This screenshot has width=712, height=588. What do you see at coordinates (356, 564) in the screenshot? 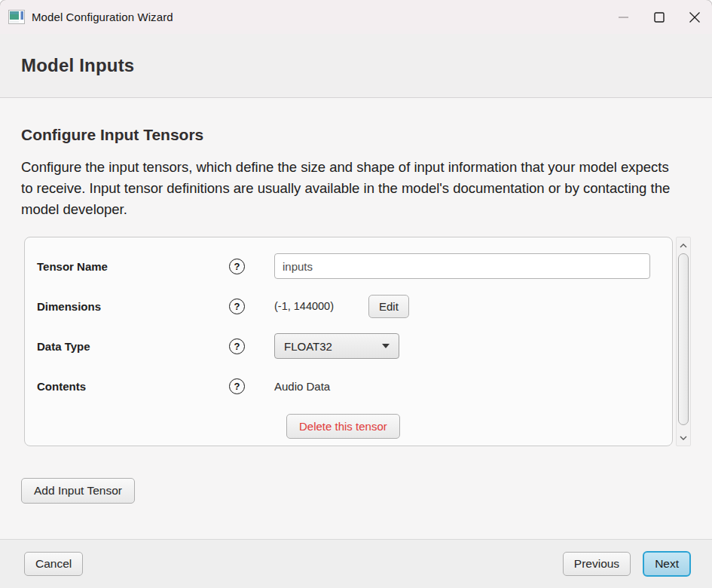
I see `footer: Cancel Previous Next` at bounding box center [356, 564].